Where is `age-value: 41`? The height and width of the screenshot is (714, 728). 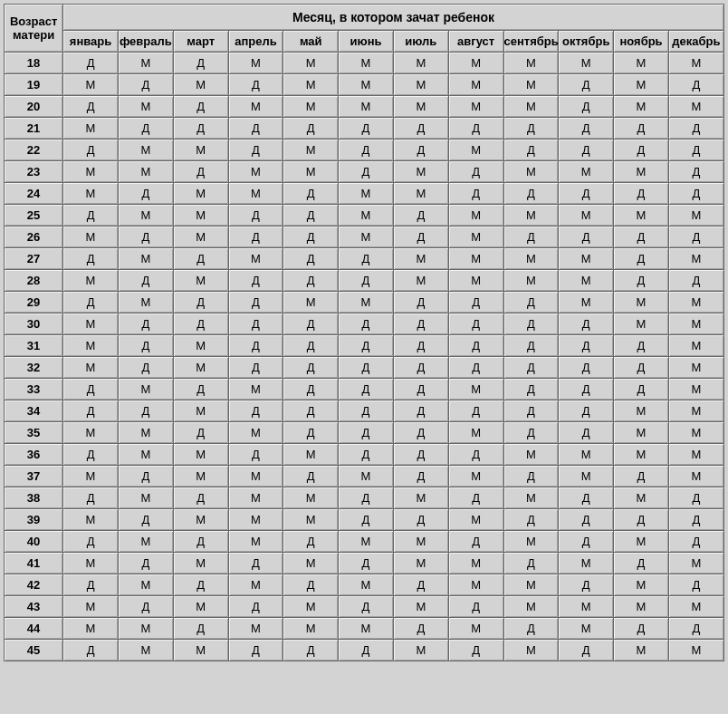
age-value: 41 is located at coordinates (34, 564).